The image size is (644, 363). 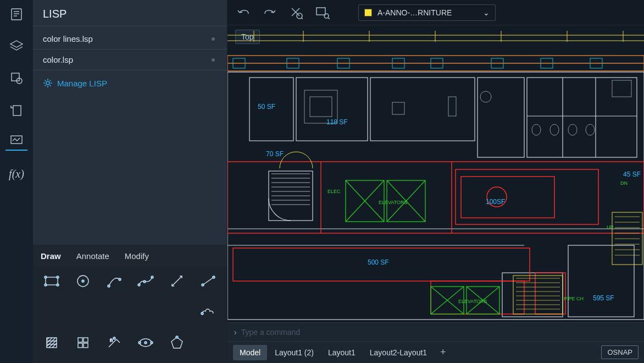 I want to click on room-label: 595 SF, so click(x=603, y=298).